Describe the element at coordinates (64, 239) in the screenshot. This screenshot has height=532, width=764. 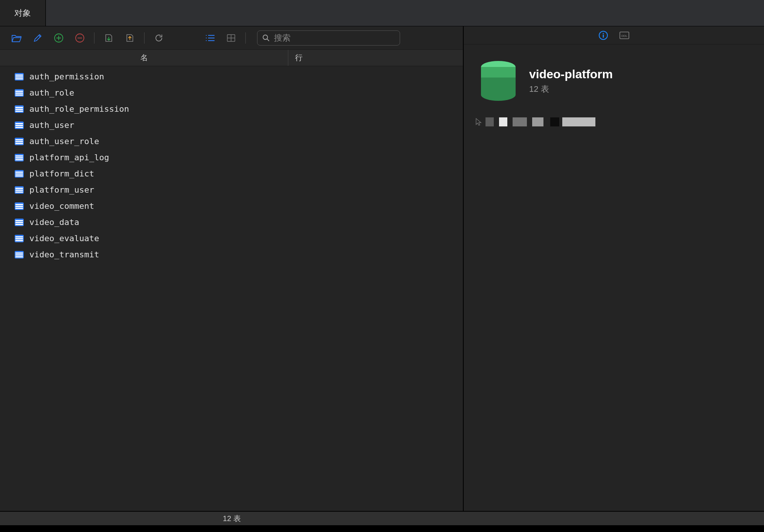
I see `table-name: video_evaluate` at that location.